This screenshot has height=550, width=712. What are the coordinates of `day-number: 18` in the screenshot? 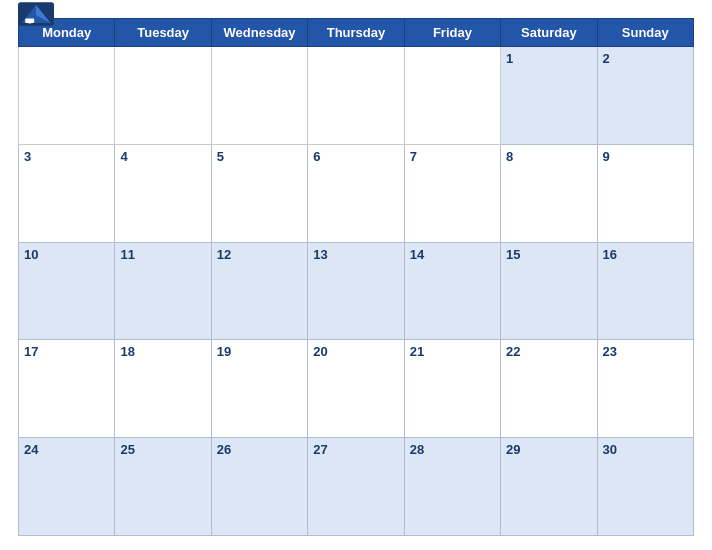 It's located at (127, 352).